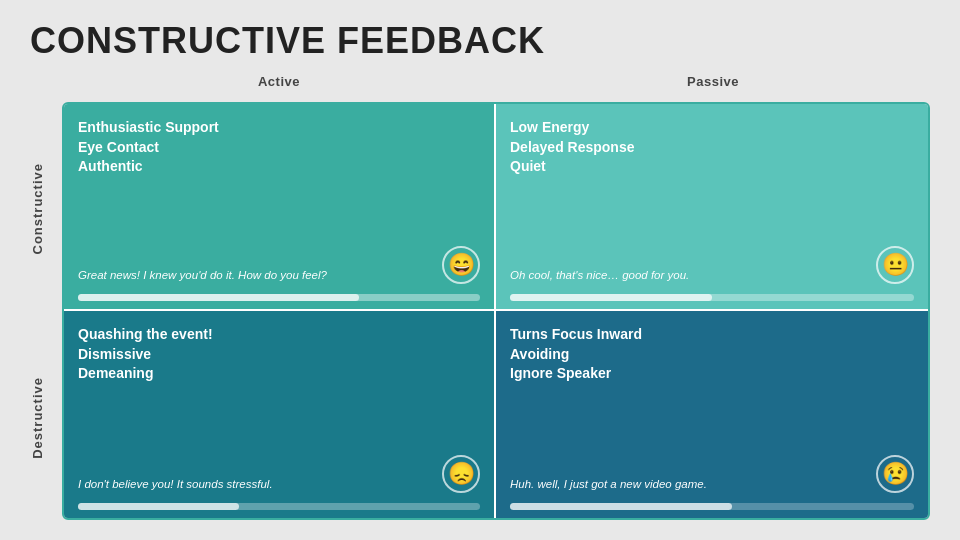 This screenshot has height=540, width=960. What do you see at coordinates (461, 474) in the screenshot?
I see `emoji-circle-bl: 😞` at bounding box center [461, 474].